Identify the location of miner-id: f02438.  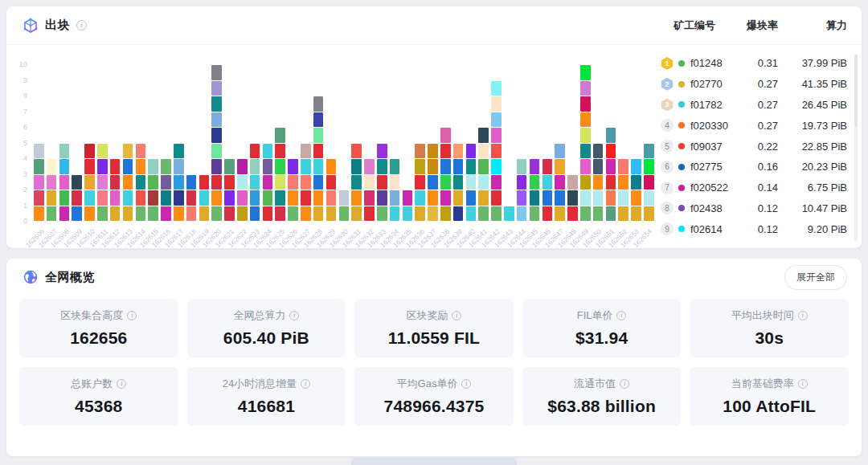
(710, 209).